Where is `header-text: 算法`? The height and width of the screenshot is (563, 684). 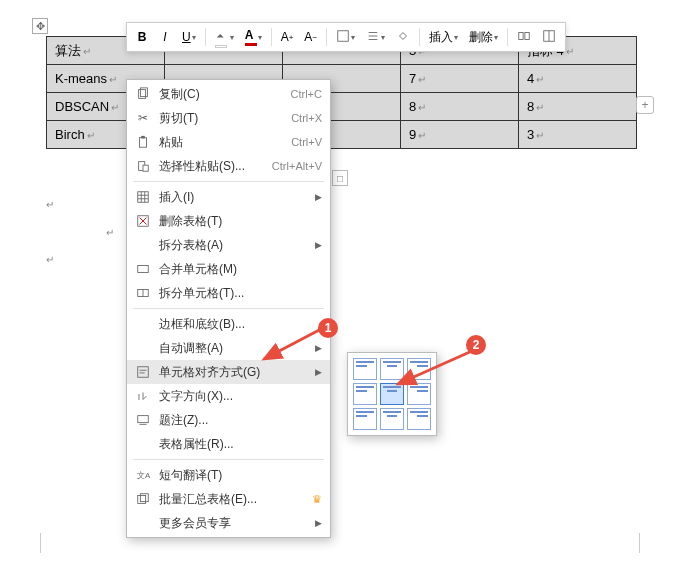 header-text: 算法 is located at coordinates (68, 50).